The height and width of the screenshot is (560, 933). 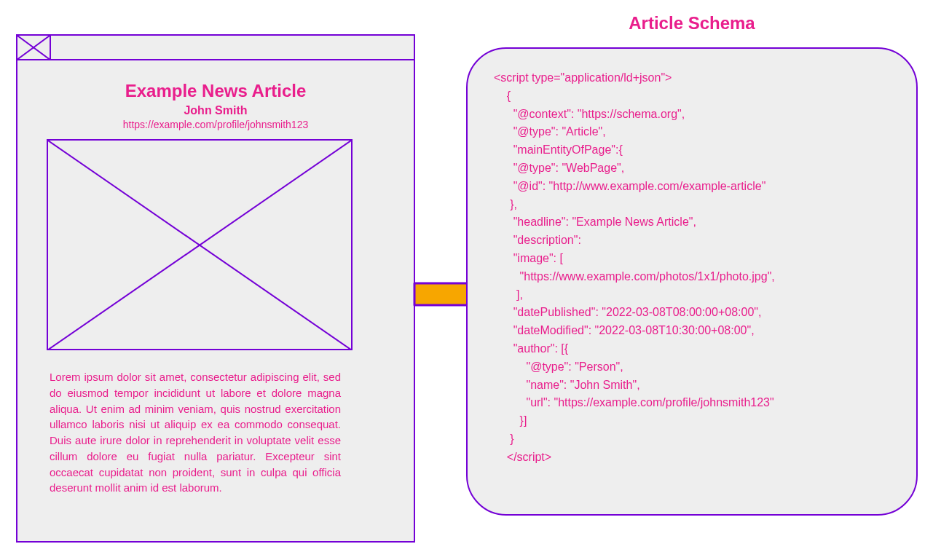 What do you see at coordinates (692, 277) in the screenshot?
I see `schema-line: "https://www.example.com/photos/1x1/phot…` at bounding box center [692, 277].